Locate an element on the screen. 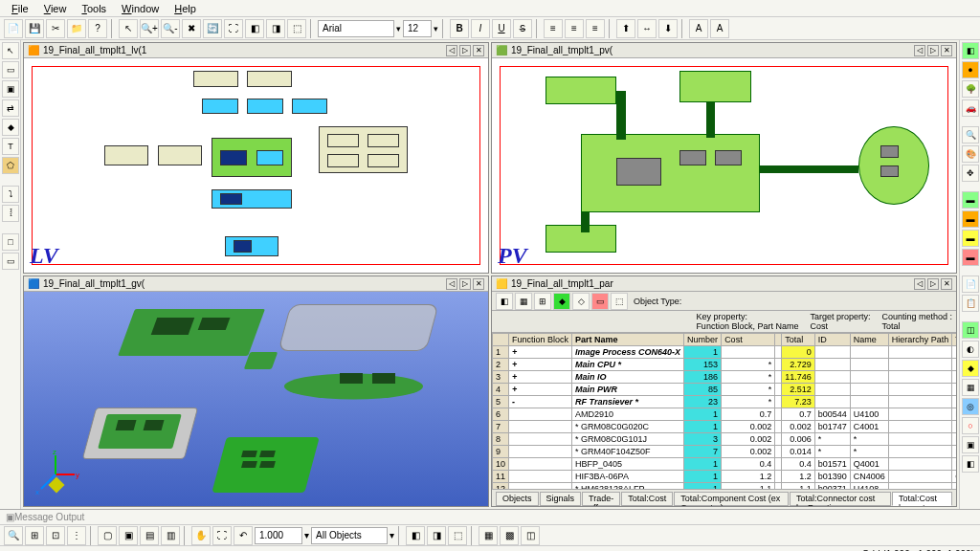 The height and width of the screenshot is (551, 980). align-bot-icon: ⬇ is located at coordinates (668, 29).